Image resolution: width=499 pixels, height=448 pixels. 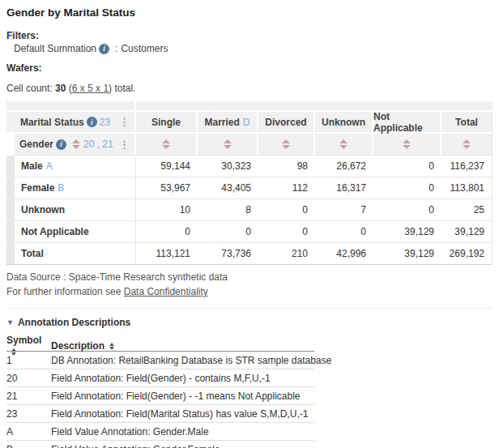 I want to click on annotation-ref-23: 23, so click(x=105, y=122).